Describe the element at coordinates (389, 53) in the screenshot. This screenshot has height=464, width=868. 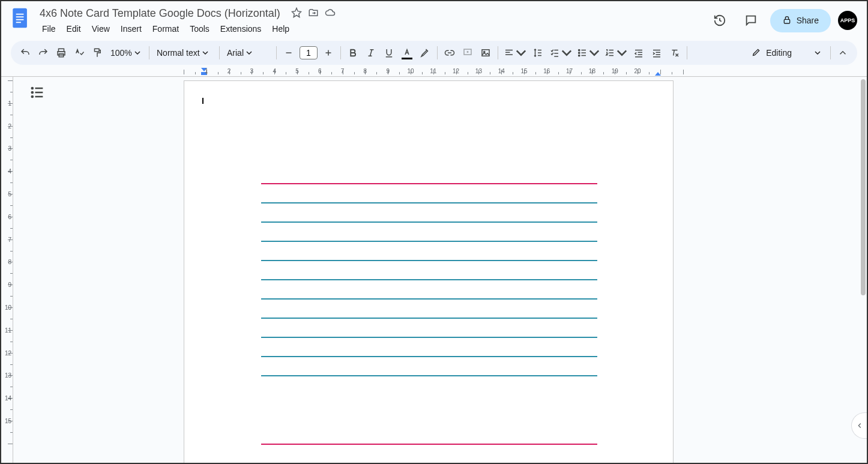
I see `underline-button` at that location.